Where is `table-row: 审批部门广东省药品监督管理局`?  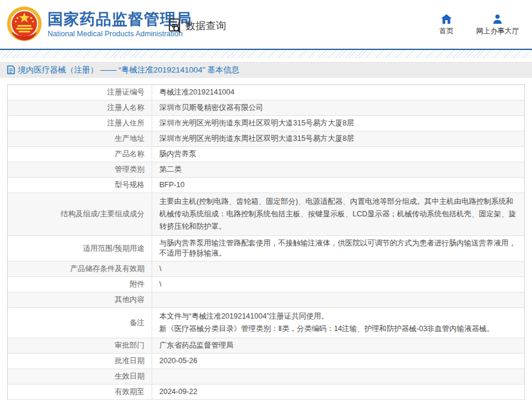 table-row: 审批部门广东省药品监督管理局 is located at coordinates (266, 346).